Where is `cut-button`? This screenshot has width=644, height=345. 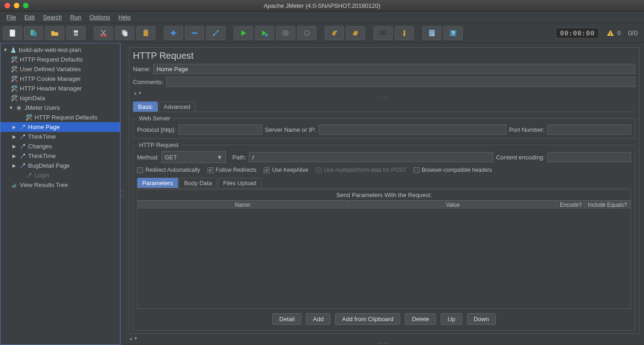
cut-button is located at coordinates (104, 33).